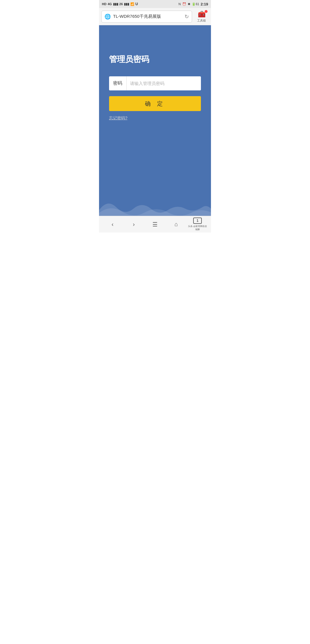 Image resolution: width=310 pixels, height=644 pixels. What do you see at coordinates (155, 224) in the screenshot?
I see `menu-icon: ☰` at bounding box center [155, 224].